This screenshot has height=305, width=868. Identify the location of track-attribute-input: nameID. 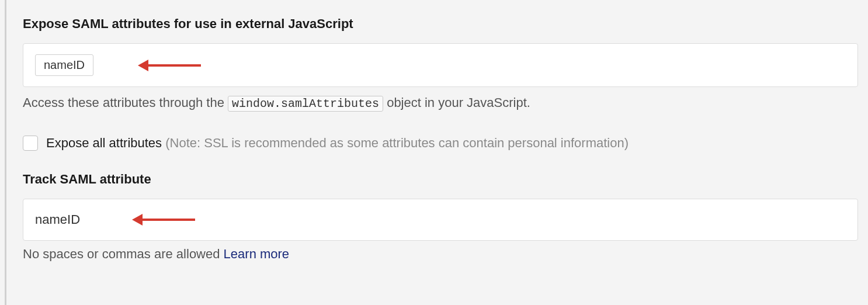
(440, 220).